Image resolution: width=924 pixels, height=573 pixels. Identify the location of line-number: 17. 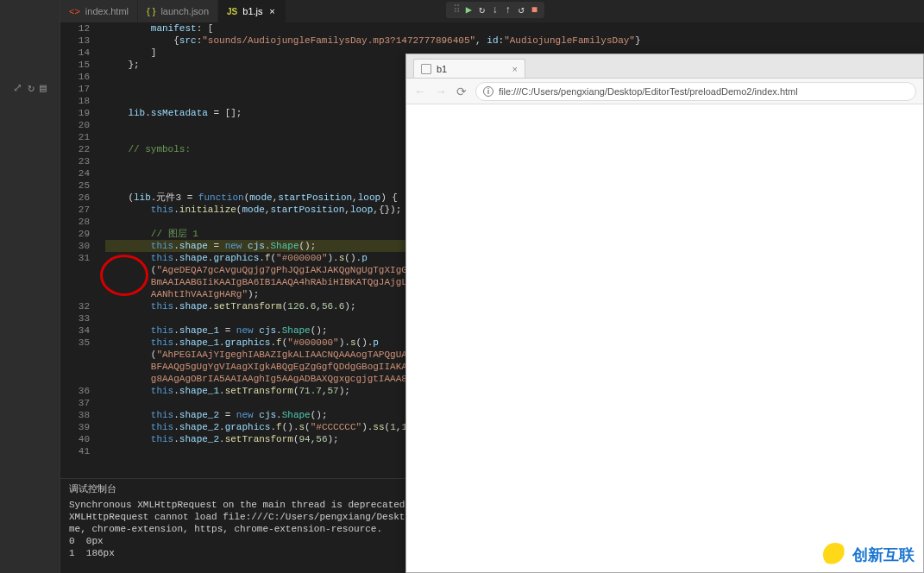
(75, 89).